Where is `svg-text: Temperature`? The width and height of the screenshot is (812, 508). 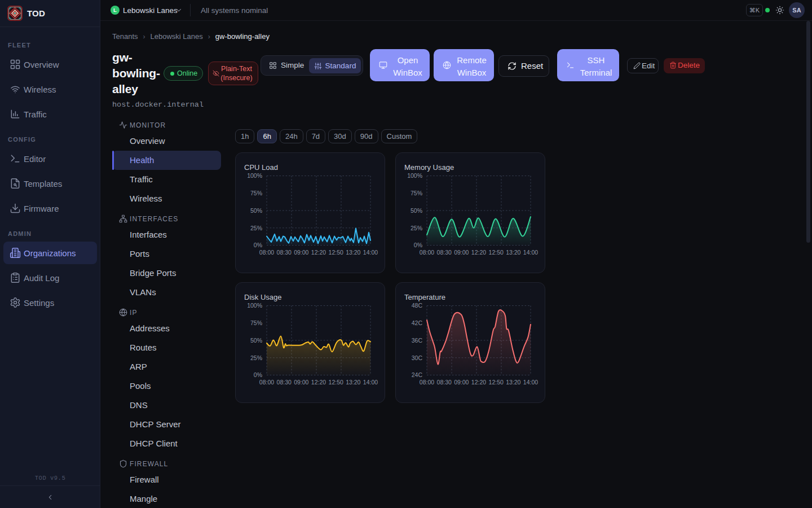
svg-text: Temperature is located at coordinates (425, 297).